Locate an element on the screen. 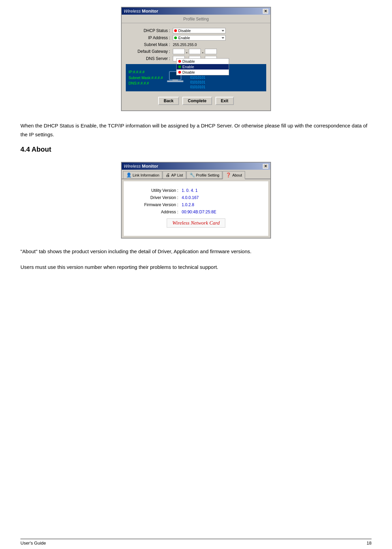  tab-profile-setting: 🔧 Profile Setting is located at coordinates (205, 175).